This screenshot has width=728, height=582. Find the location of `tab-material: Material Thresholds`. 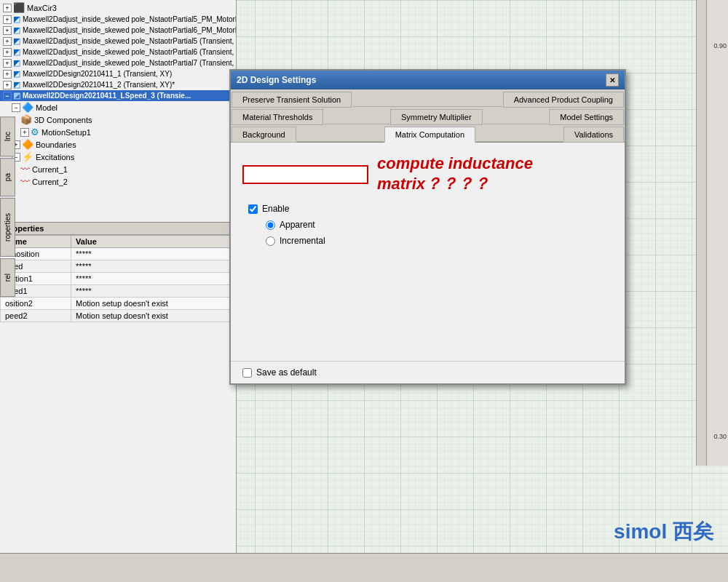

tab-material: Material Thresholds is located at coordinates (277, 117).